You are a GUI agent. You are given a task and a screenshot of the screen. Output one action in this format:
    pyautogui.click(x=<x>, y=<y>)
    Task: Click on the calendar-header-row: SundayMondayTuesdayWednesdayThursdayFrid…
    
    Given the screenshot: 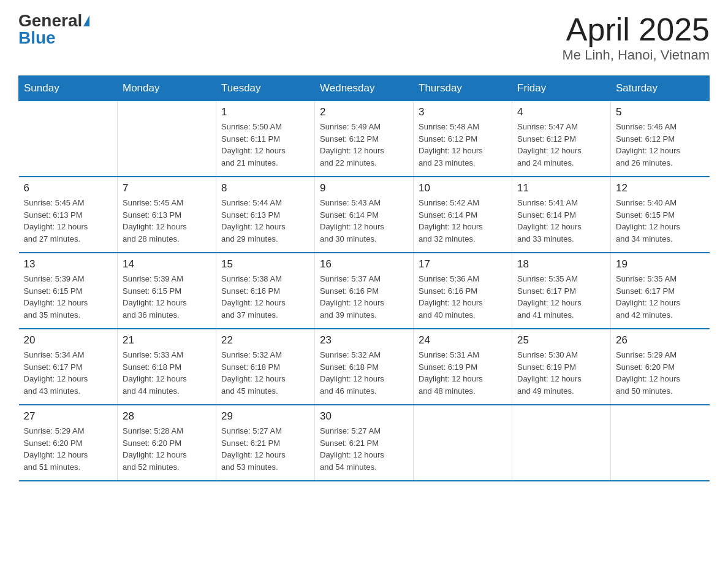 What is the action you would take?
    pyautogui.click(x=364, y=88)
    